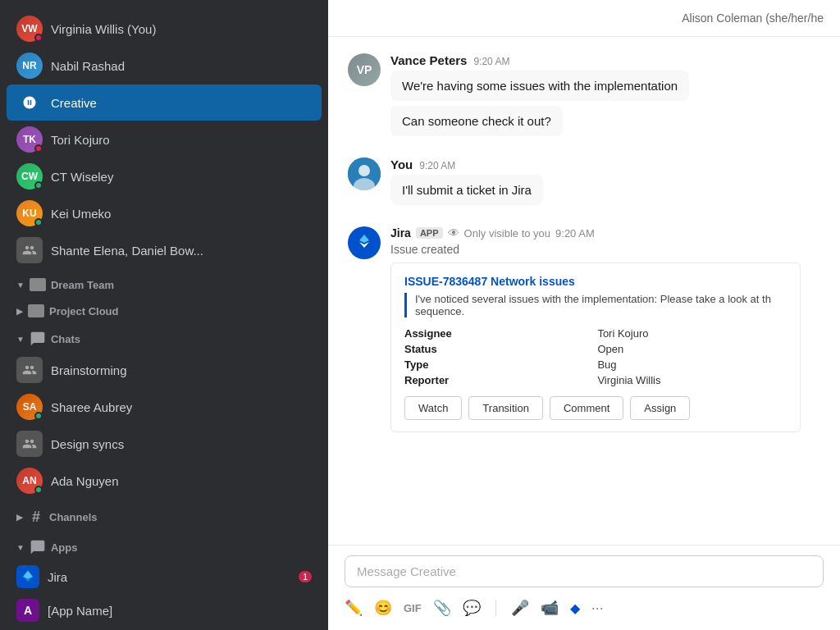  What do you see at coordinates (80, 139) in the screenshot?
I see `sidebar-item-label: Tori Kojuro` at bounding box center [80, 139].